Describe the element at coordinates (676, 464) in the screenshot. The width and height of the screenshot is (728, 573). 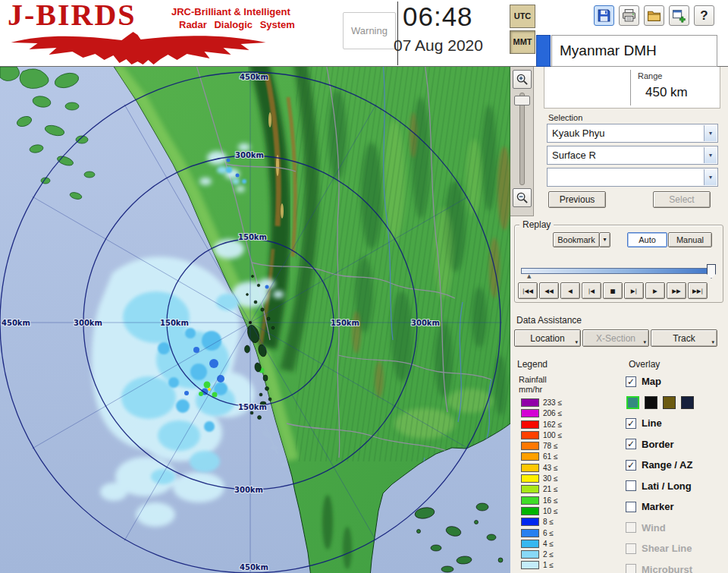
I see `overlay-item-range-az: ✓Range / AZ` at that location.